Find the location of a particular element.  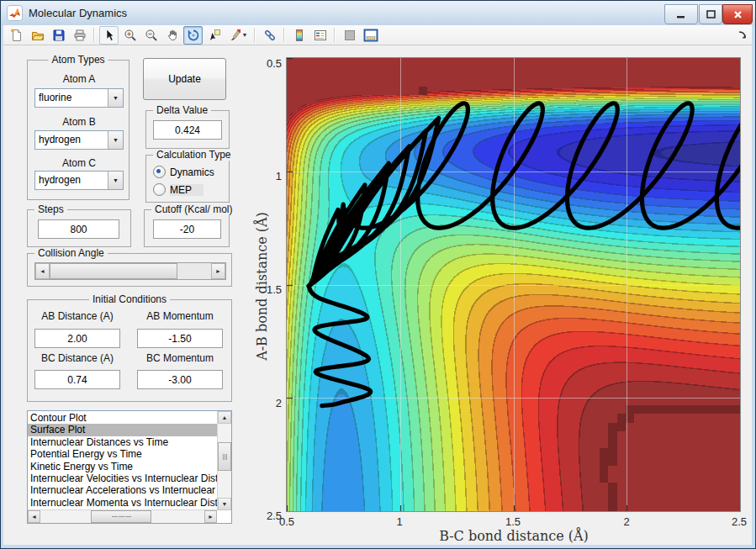

list-item: Internuclear Velocities vs Internuclear … is located at coordinates (123, 478).